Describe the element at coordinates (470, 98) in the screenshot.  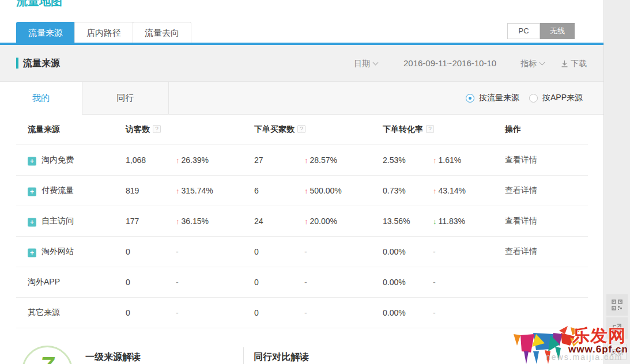
I see `radio-selected-icon` at that location.